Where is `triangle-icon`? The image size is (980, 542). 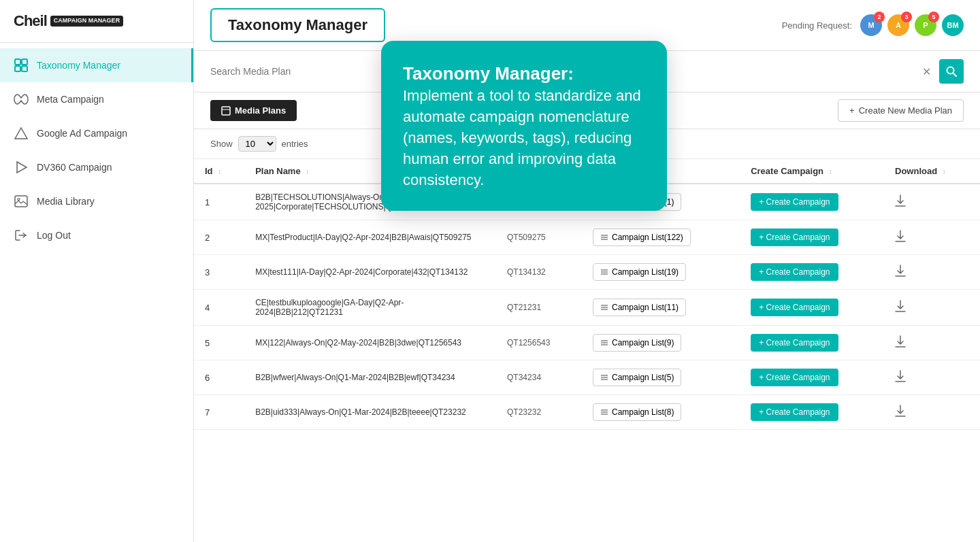 triangle-icon is located at coordinates (21, 133).